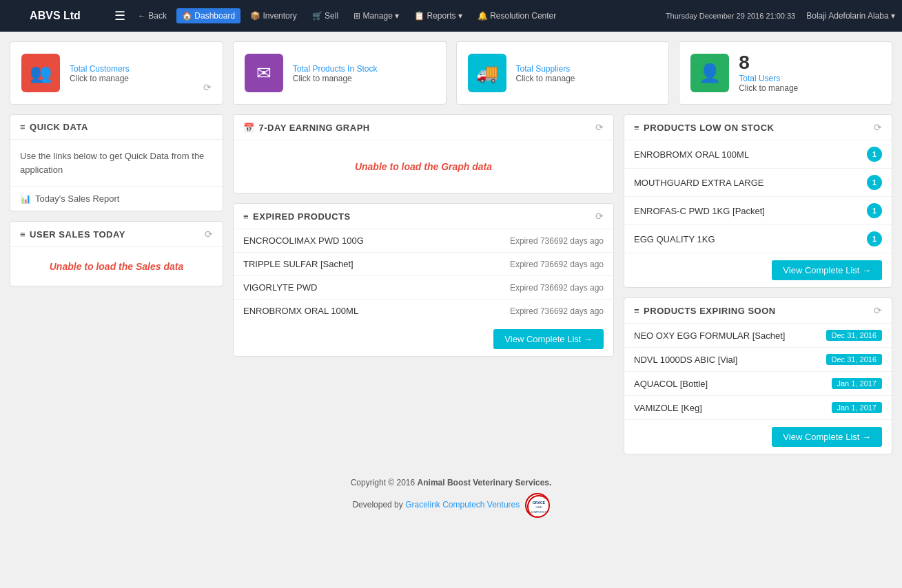 This screenshot has height=588, width=902. Describe the element at coordinates (99, 73) in the screenshot. I see `customers-text: Total Customers Click to manage` at that location.